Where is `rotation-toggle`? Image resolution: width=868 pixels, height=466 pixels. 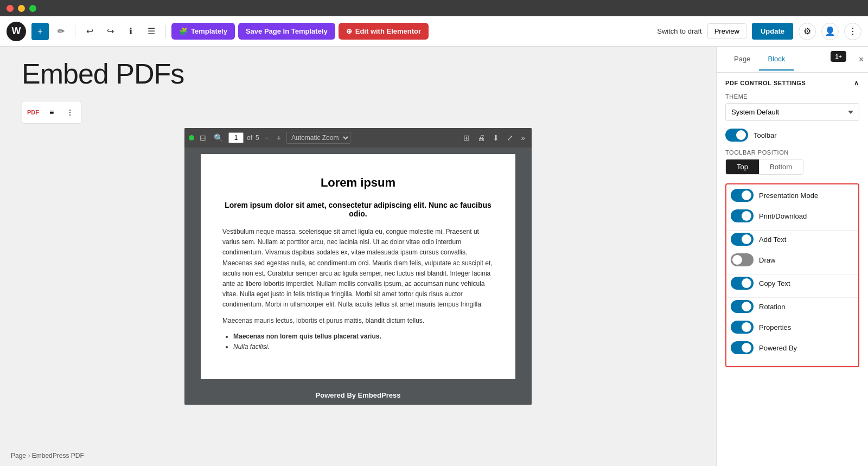
rotation-toggle is located at coordinates (742, 307).